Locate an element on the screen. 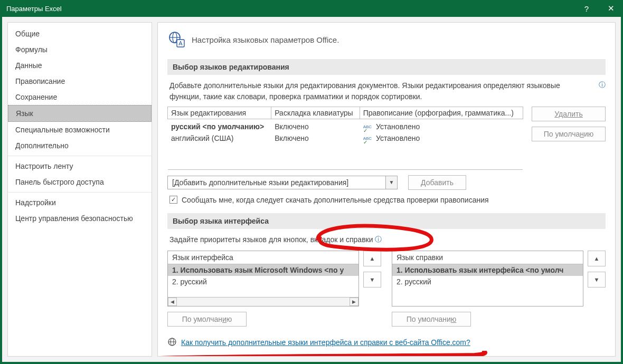  page-title: Настройка языковых параметров Office. is located at coordinates (265, 40).